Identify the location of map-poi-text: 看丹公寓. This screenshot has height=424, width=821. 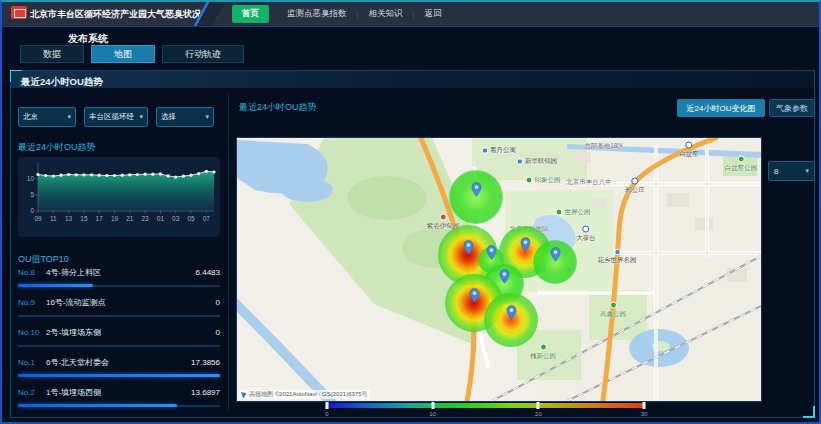
(503, 150).